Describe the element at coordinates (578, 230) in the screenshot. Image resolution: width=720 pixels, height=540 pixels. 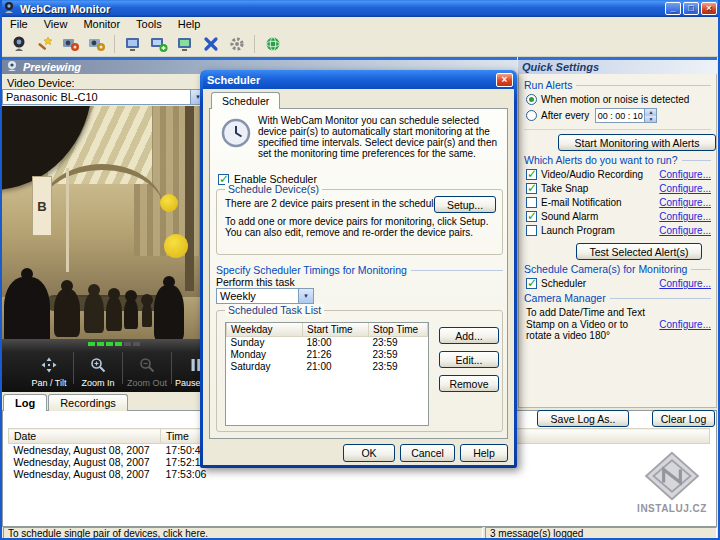
I see `launch-program-label: Launch Program` at that location.